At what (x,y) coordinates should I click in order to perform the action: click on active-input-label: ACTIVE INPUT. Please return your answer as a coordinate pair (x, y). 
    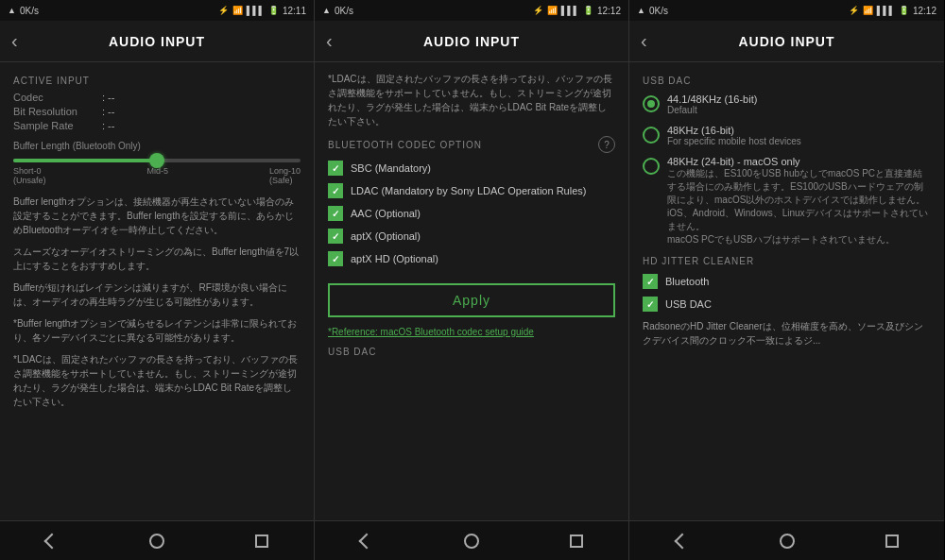
    Looking at the image, I should click on (157, 81).